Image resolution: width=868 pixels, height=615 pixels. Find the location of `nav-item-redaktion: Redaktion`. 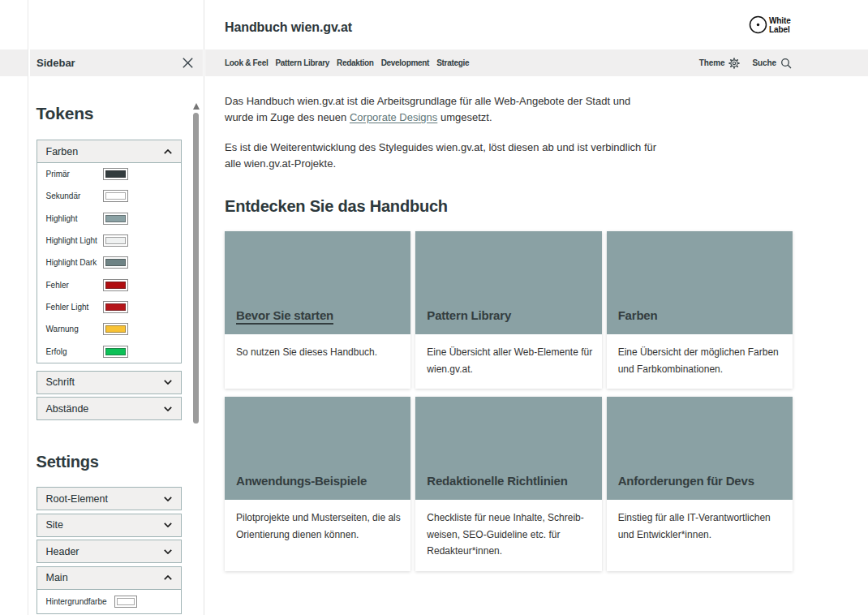

nav-item-redaktion: Redaktion is located at coordinates (355, 63).